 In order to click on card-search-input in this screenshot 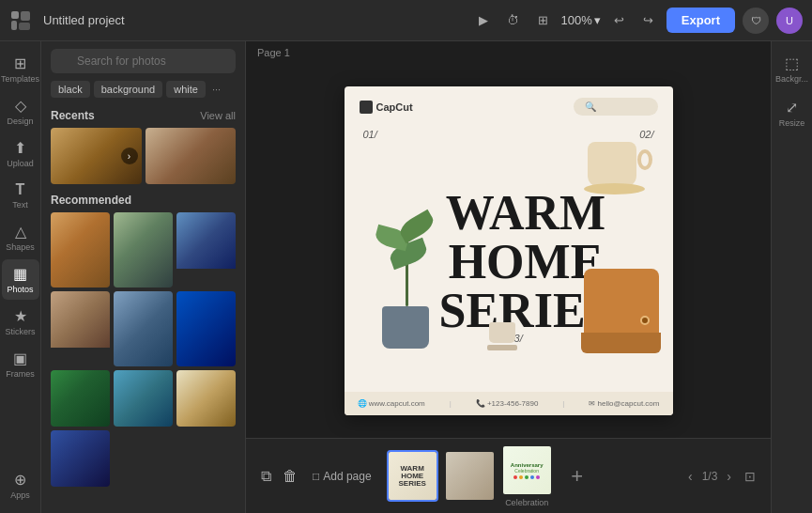, I will do `click(616, 107)`.